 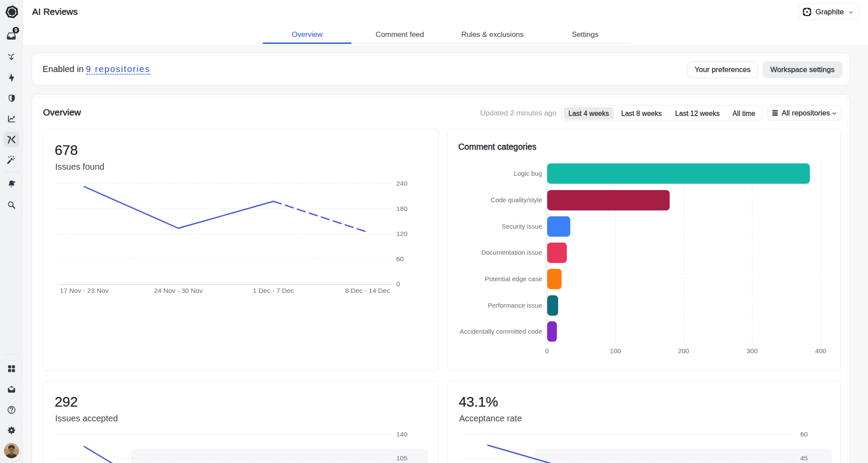 I want to click on svg-text: Accidentally committed code, so click(x=501, y=332).